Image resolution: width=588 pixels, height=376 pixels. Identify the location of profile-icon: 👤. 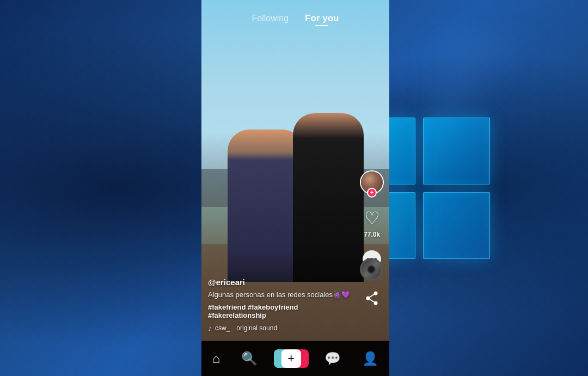
(370, 359).